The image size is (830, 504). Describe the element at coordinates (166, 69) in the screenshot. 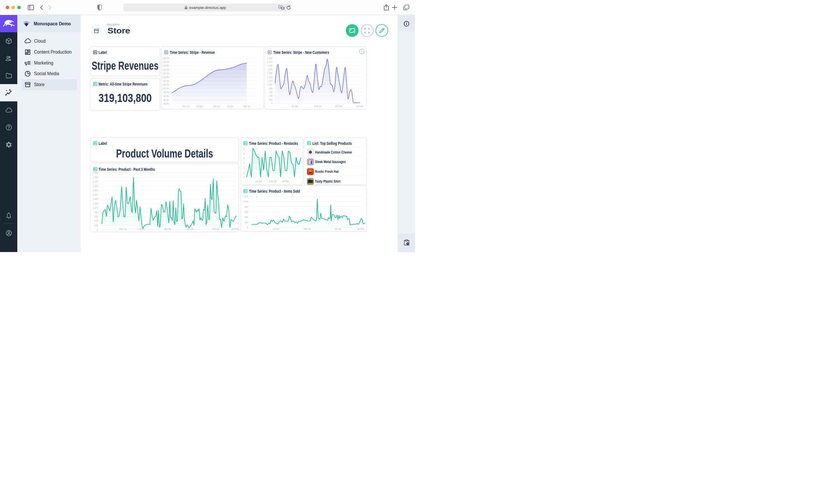

I see `svg-text: 125.0K` at that location.